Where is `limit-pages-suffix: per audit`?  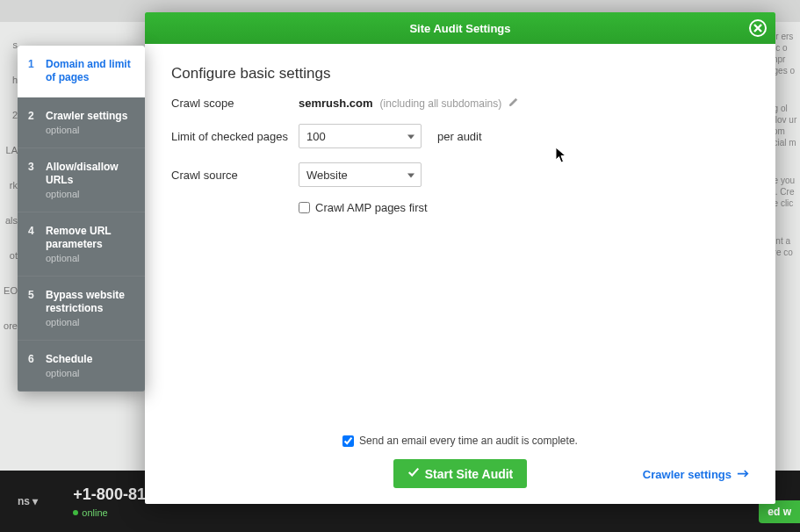
limit-pages-suffix: per audit is located at coordinates (460, 137).